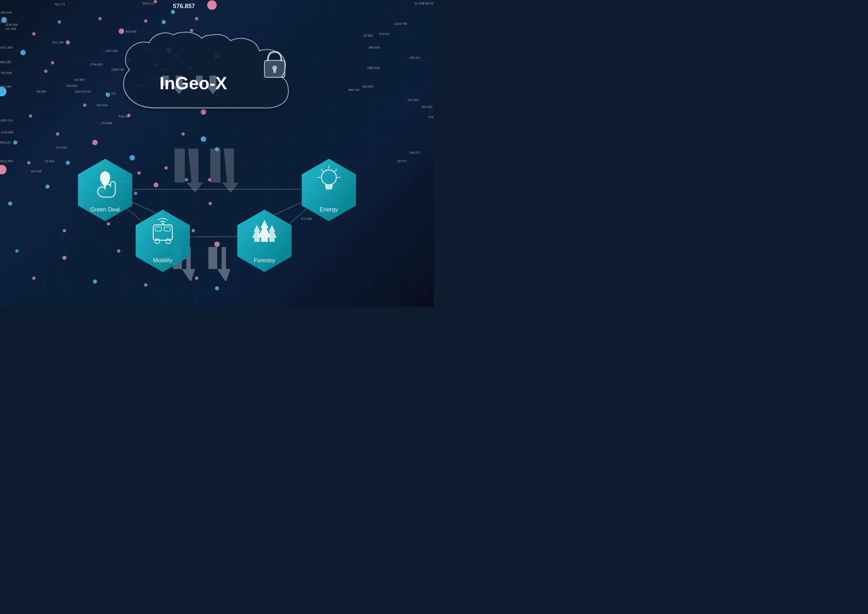 This screenshot has height=614, width=868. I want to click on forestry-label: Forestry, so click(265, 260).